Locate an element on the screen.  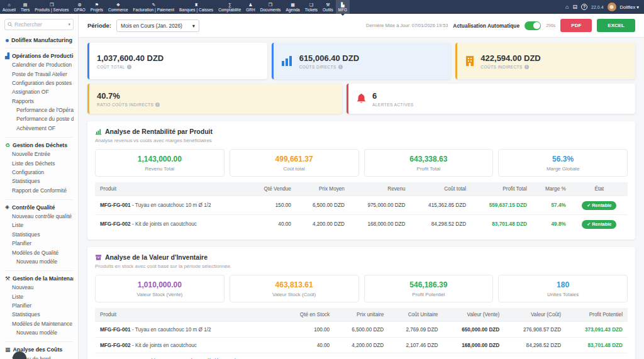
nav-item-icon: ❒ is located at coordinates (52, 5).